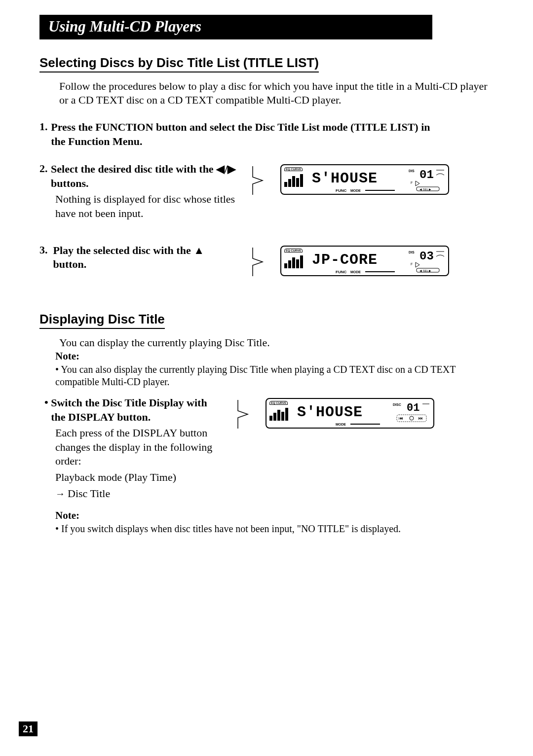 Image resolution: width=533 pixels, height=756 pixels. What do you see at coordinates (146, 206) in the screenshot?
I see `step2-body: Nothing is displayed for disc whose titl…` at bounding box center [146, 206].